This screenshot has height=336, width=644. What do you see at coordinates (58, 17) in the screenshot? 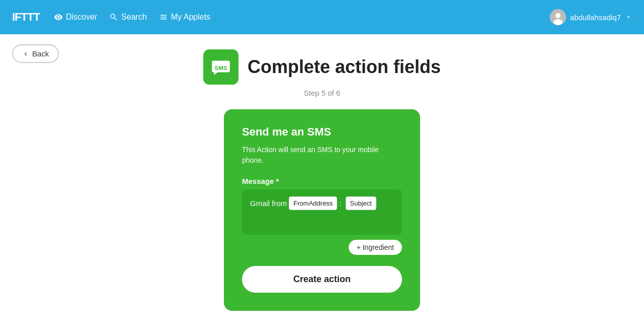
I see `eye-icon` at bounding box center [58, 17].